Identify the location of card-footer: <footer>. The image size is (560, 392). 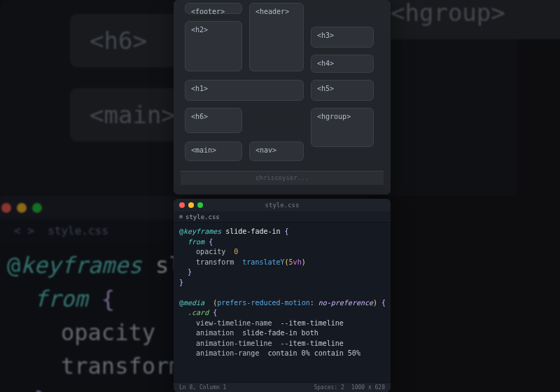
(214, 8).